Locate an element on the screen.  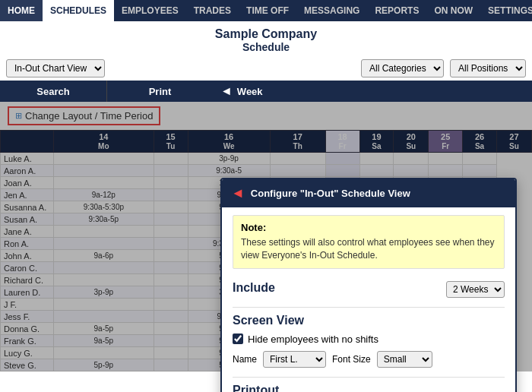
screen-font-label: Font Size is located at coordinates (351, 359).